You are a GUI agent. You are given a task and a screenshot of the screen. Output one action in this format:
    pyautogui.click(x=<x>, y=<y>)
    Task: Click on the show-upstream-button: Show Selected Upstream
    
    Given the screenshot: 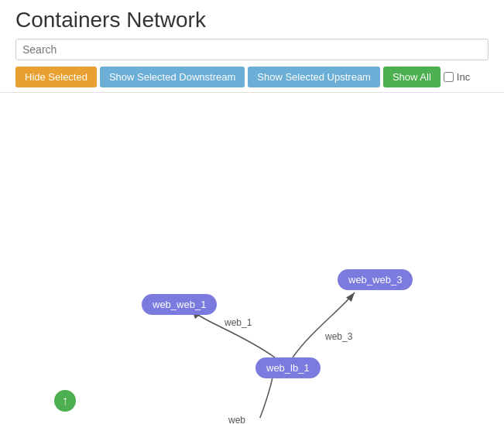 What is the action you would take?
    pyautogui.click(x=314, y=77)
    